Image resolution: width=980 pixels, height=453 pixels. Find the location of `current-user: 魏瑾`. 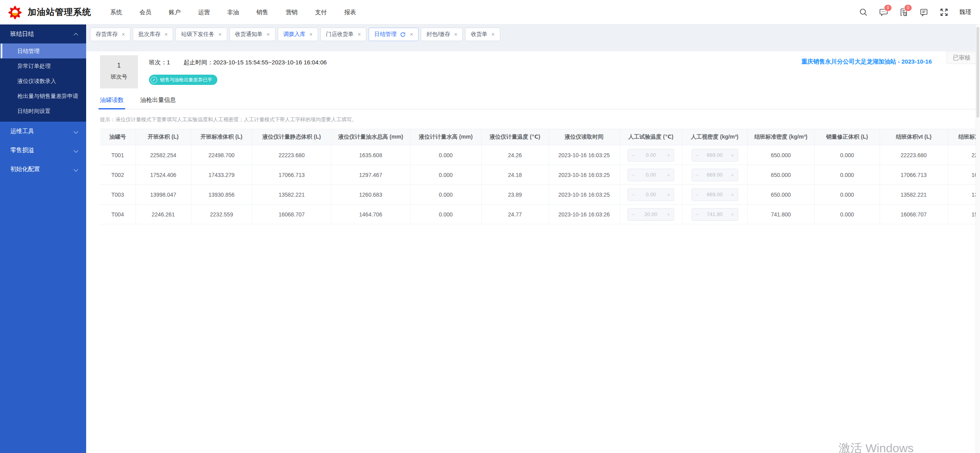

current-user: 魏瑾 is located at coordinates (965, 12).